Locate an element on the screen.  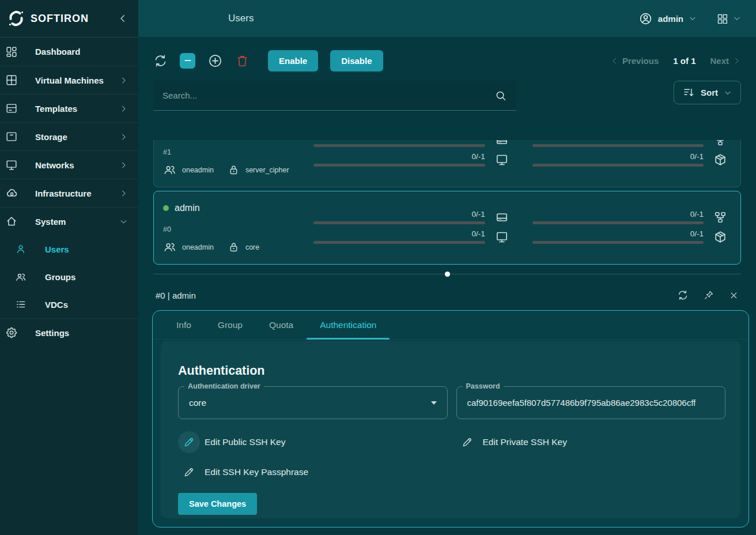
sidebar-item-system: System is located at coordinates (69, 221).